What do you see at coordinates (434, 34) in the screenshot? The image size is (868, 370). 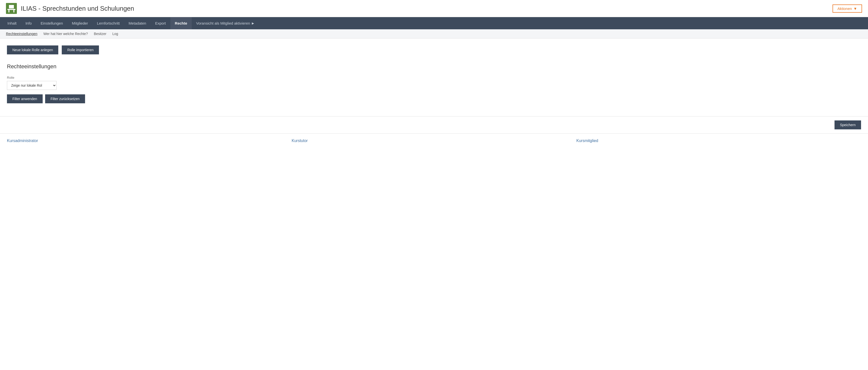 I see `sub-nav: Rechteeinstellungen Wer hat hier welche …` at bounding box center [434, 34].